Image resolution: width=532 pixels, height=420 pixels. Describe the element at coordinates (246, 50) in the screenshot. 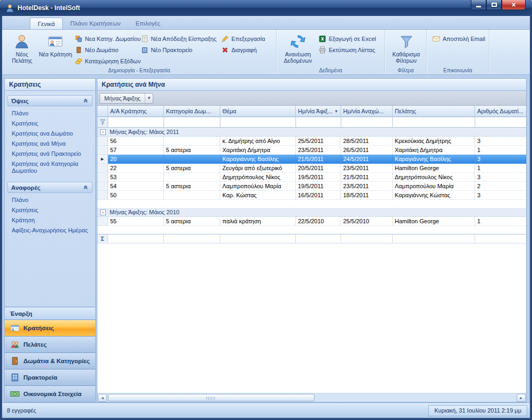

I see `delete-button: Διαγραφή` at that location.